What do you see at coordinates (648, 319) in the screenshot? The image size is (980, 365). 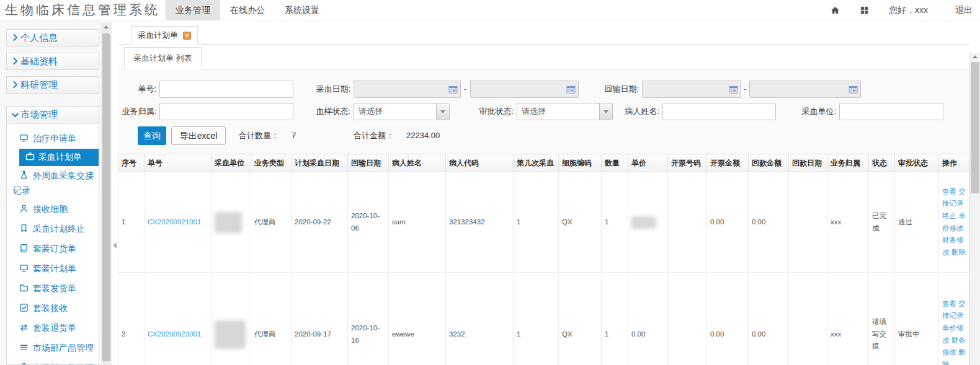 I see `cell-unit_price: 0.00` at bounding box center [648, 319].